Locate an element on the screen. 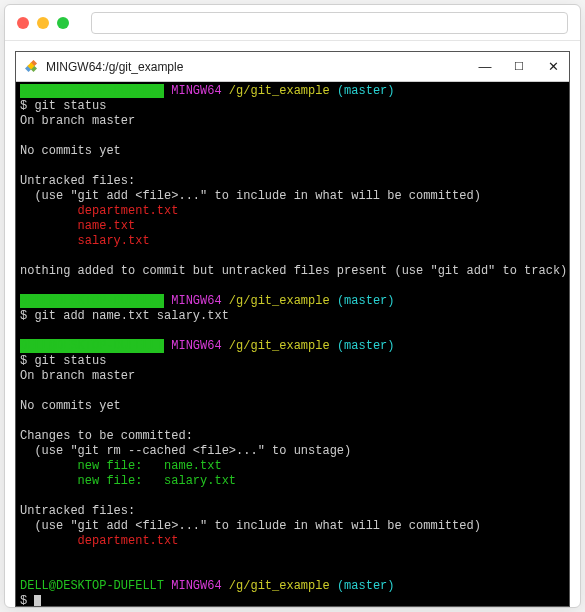 This screenshot has width=585, height=612. window-controls: — ☐ ✕ is located at coordinates (519, 66).